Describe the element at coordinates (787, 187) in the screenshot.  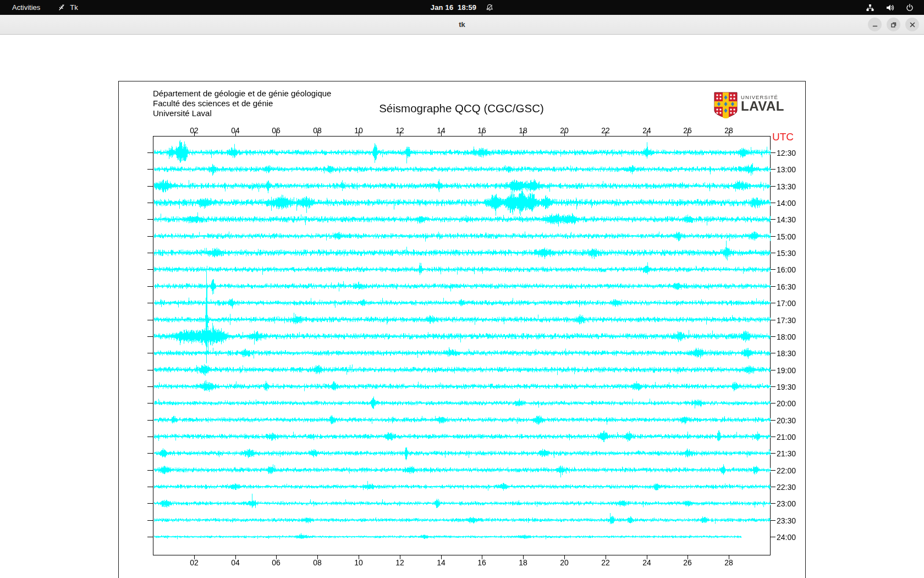
I see `utc-time-label: 13:30` at that location.